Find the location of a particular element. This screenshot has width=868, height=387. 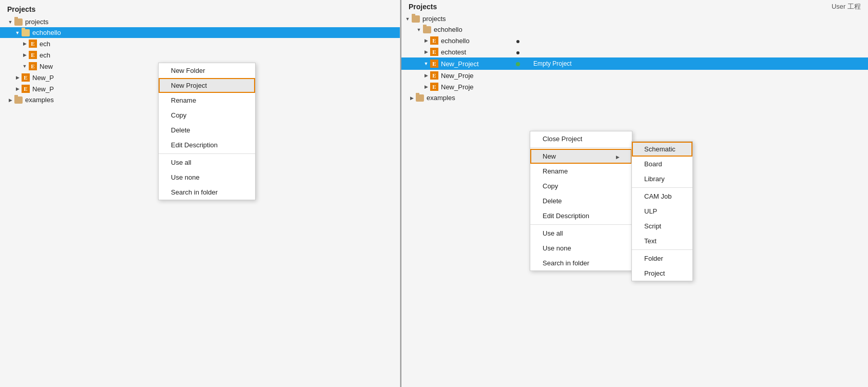

submenu-folder: Folder is located at coordinates (662, 259).